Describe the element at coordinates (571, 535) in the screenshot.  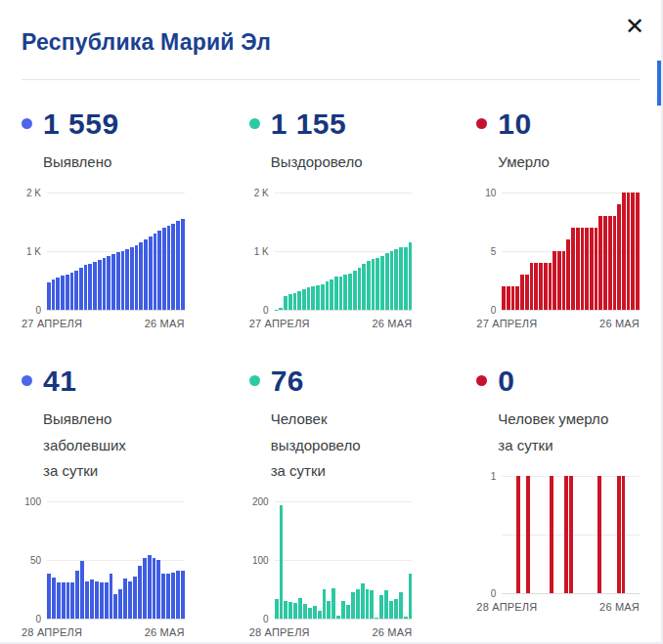
I see `chart-plot: 10` at that location.